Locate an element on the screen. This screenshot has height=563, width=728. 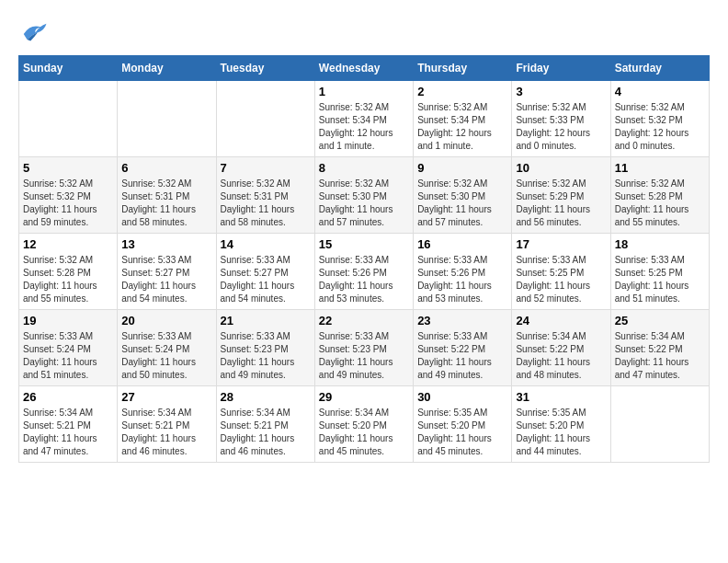
day-number: 23 is located at coordinates (462, 320).